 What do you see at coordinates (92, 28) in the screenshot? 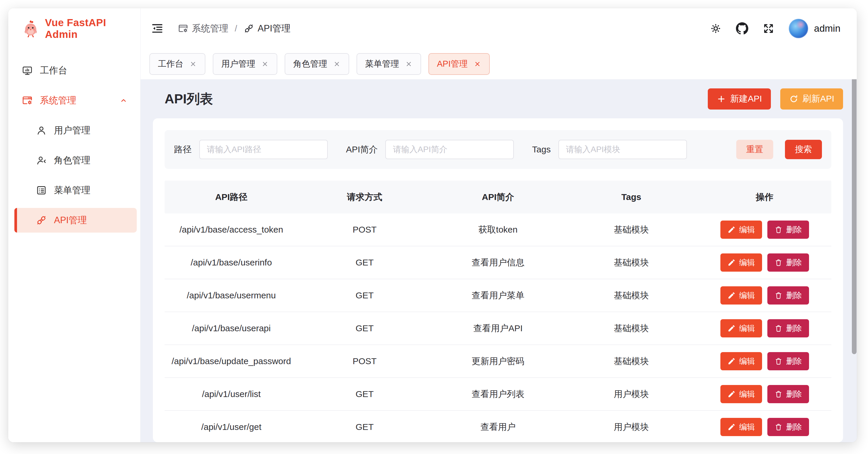
I see `logo-text: Vue FastAPI Admin` at bounding box center [92, 28].